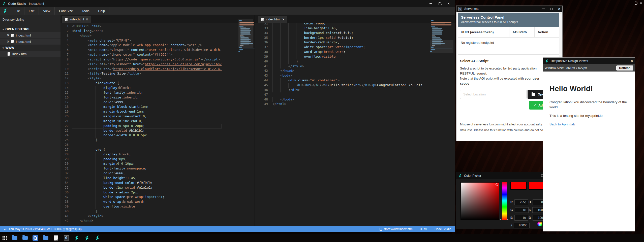 The width and height of the screenshot is (644, 242). What do you see at coordinates (522, 225) in the screenshot?
I see `hex-field: ff0000` at bounding box center [522, 225].